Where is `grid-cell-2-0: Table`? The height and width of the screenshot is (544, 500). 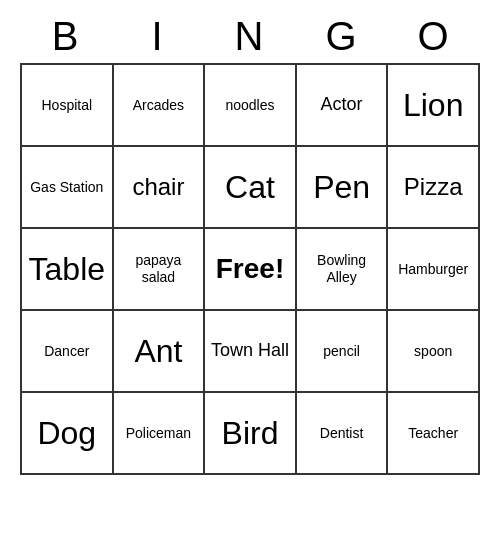 grid-cell-2-0: Table is located at coordinates (68, 270).